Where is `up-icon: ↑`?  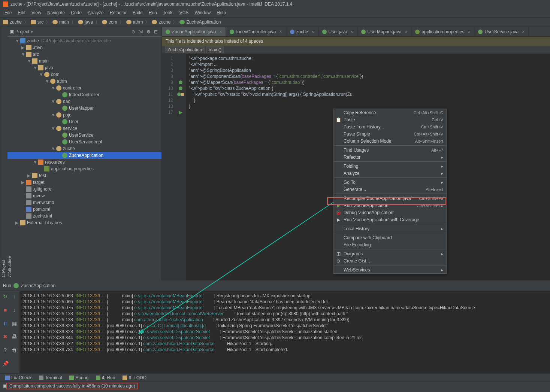
up-icon: ↑ is located at coordinates (14, 297).